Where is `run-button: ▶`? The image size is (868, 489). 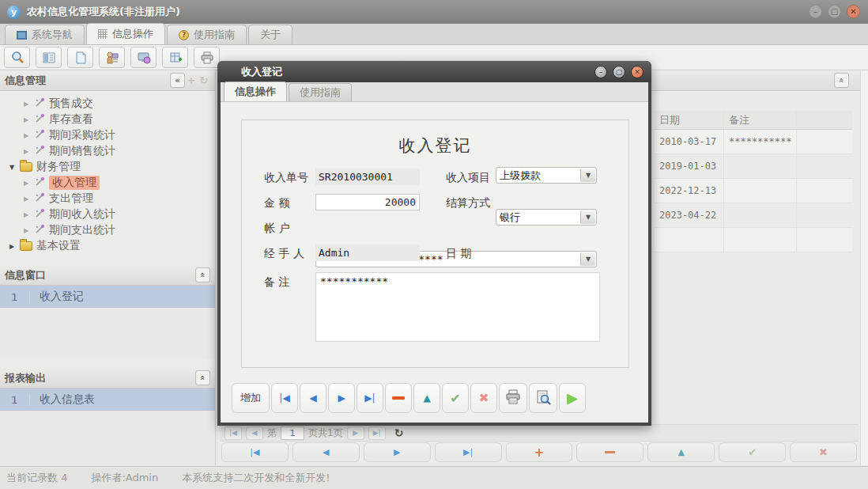 run-button: ▶ is located at coordinates (572, 398).